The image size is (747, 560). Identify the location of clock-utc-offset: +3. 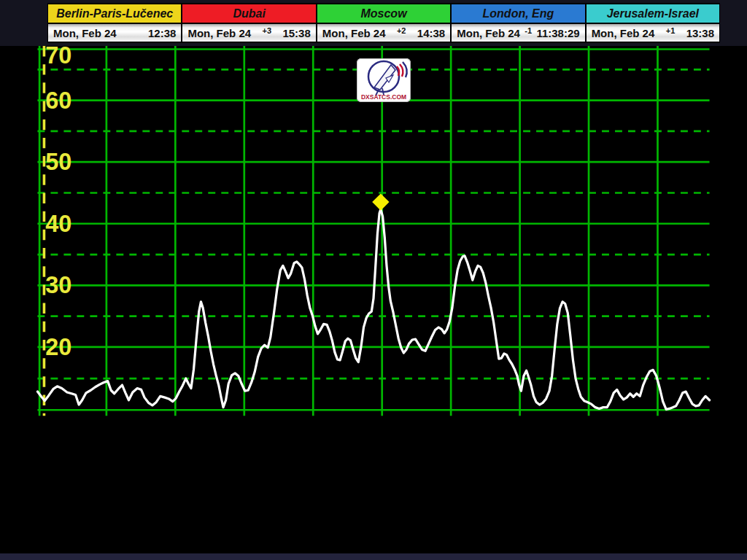
(267, 31).